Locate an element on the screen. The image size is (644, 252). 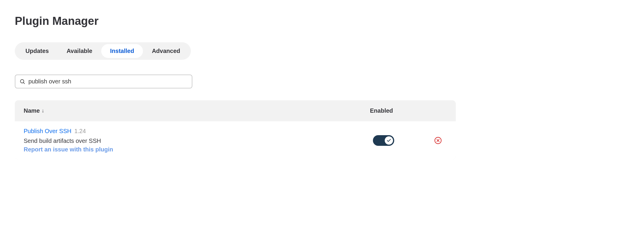
uninstall-column is located at coordinates (438, 140).